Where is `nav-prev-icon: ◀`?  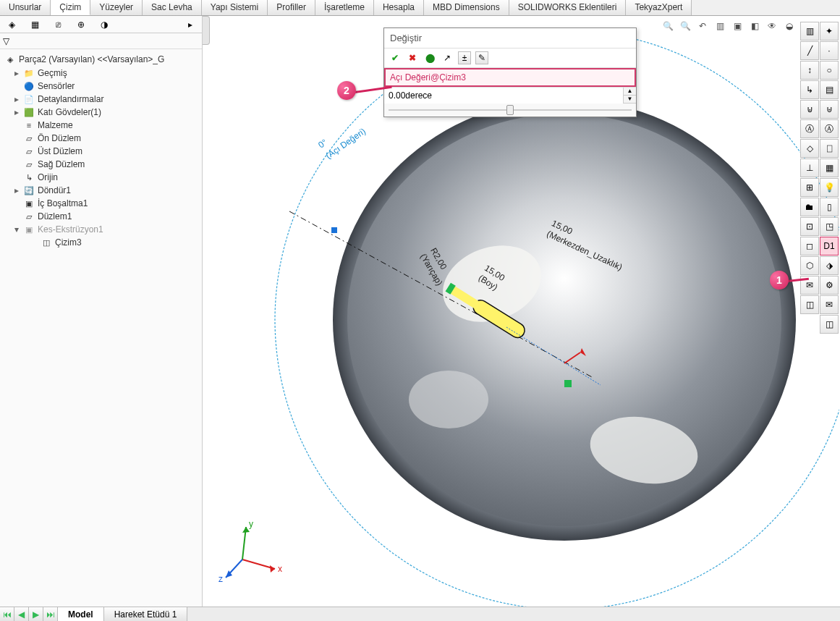 nav-prev-icon: ◀ is located at coordinates (22, 614).